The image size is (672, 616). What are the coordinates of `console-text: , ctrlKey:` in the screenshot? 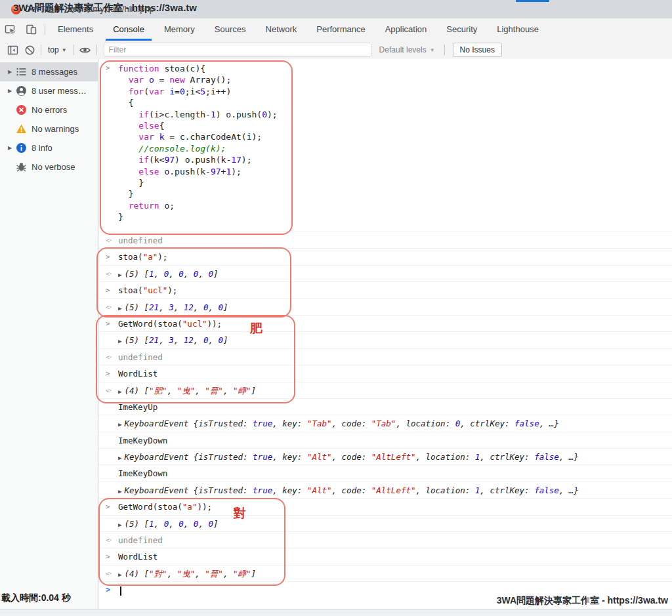 It's located at (507, 457).